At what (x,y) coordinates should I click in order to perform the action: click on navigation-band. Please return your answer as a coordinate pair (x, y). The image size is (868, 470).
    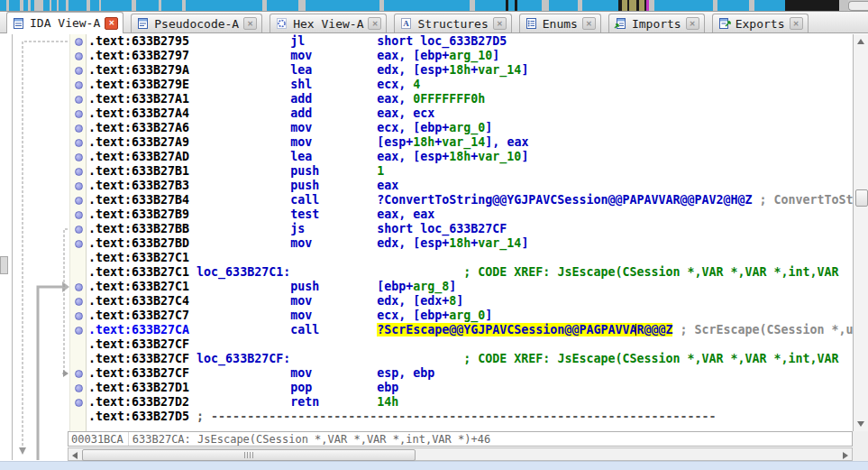
    Looking at the image, I should click on (434, 5).